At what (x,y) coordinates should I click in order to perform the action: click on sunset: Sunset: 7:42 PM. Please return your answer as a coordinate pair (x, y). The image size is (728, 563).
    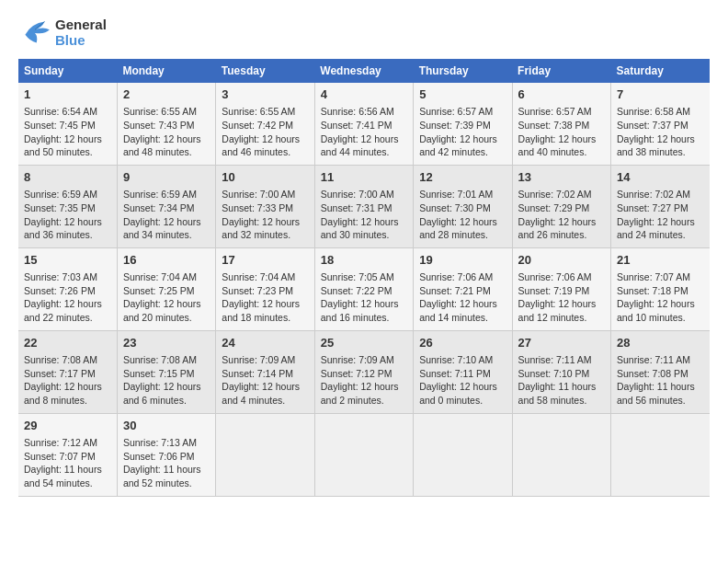
    Looking at the image, I should click on (257, 125).